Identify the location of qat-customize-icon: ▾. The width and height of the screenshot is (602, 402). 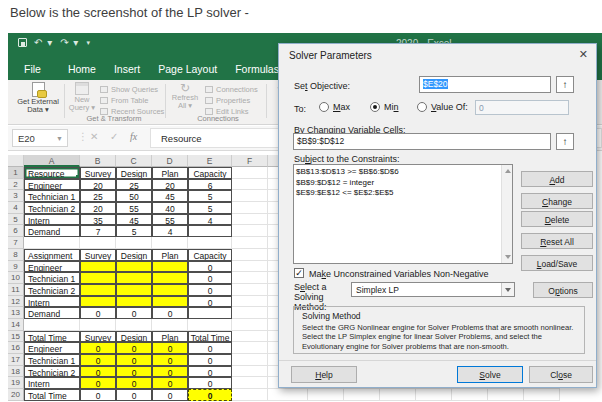
(88, 43).